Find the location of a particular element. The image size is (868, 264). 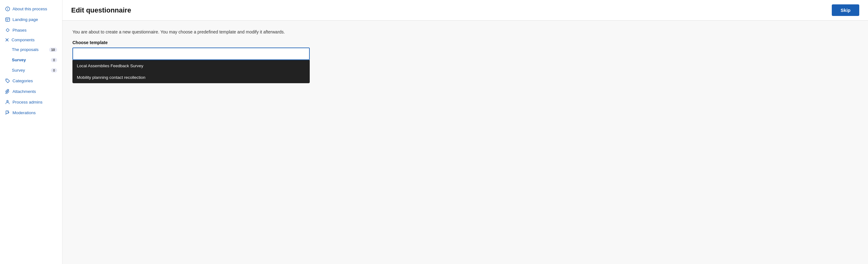

page-header: Edit questionnaire Skip is located at coordinates (465, 10).